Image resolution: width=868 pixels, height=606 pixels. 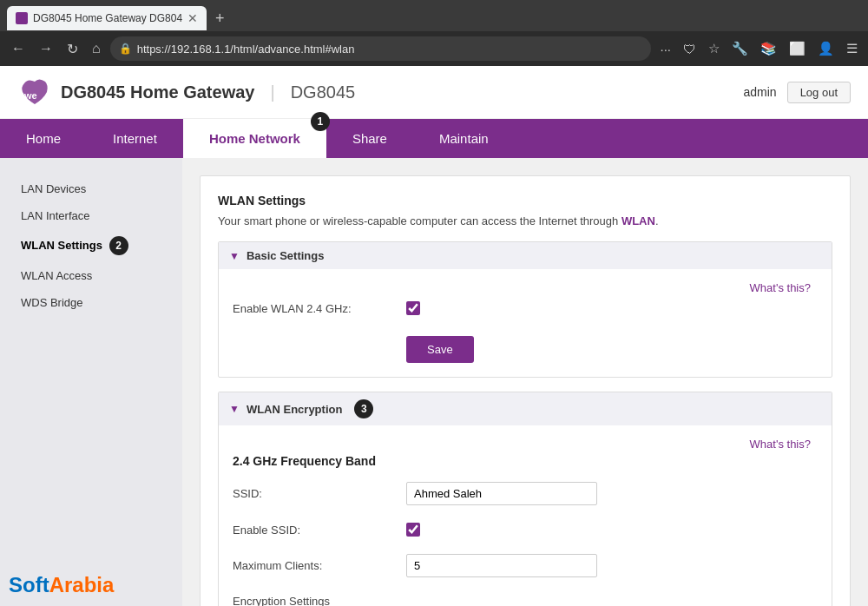 I want to click on wlan-encryption-arrow-icon: ▼, so click(x=234, y=409).